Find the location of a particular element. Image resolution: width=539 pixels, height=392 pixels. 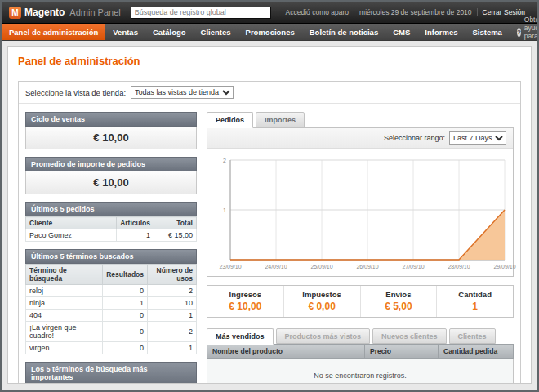

nav-customers: Clientes is located at coordinates (216, 32).